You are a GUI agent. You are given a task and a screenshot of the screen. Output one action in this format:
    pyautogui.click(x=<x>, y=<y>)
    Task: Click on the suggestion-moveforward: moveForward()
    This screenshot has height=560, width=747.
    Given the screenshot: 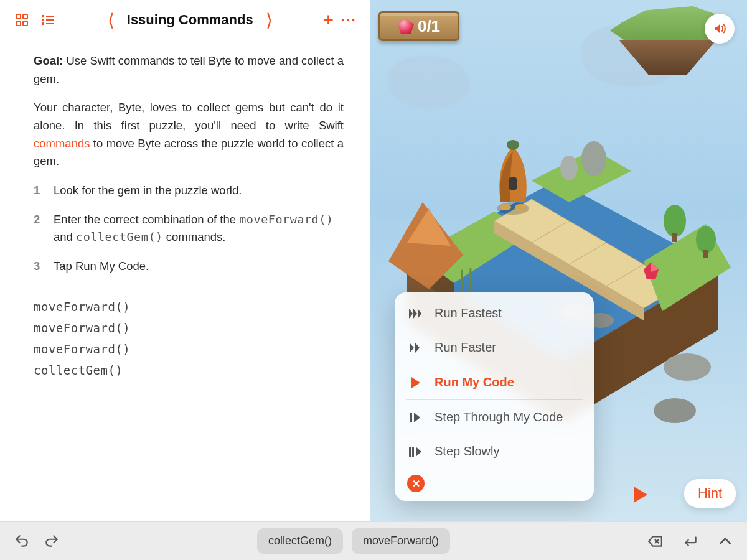 What is the action you would take?
    pyautogui.click(x=401, y=541)
    